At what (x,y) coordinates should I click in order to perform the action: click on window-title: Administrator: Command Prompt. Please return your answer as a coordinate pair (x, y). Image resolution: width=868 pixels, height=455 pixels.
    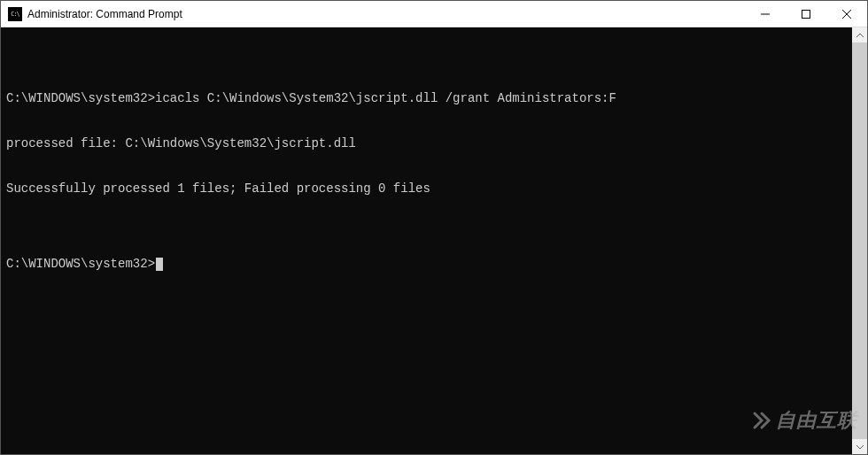
    Looking at the image, I should click on (386, 14).